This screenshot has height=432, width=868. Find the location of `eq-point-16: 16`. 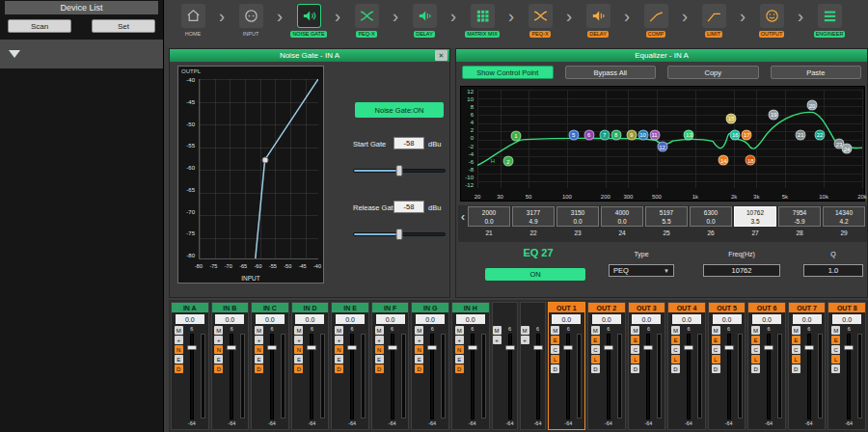

eq-point-16: 16 is located at coordinates (735, 135).